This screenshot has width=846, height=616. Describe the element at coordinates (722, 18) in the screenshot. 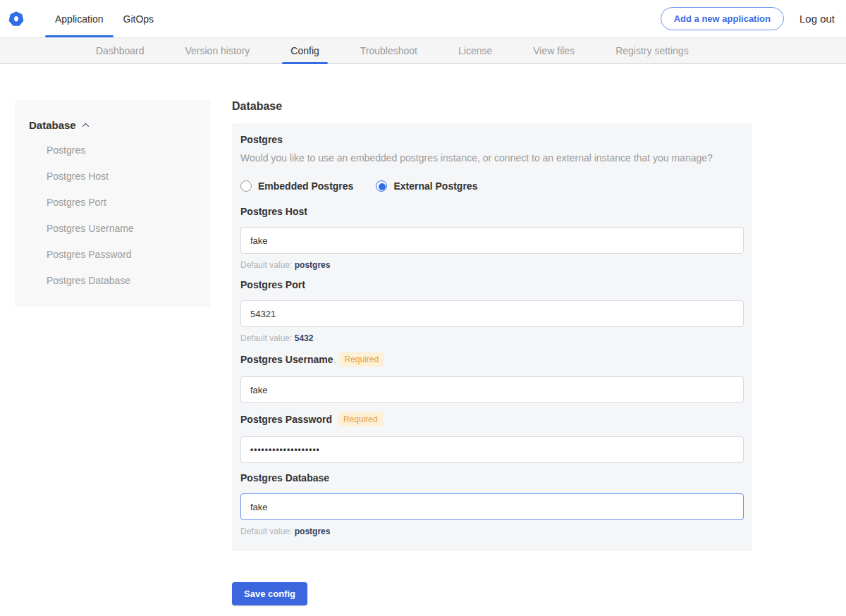

I see `add-application-button: Add a new application` at that location.